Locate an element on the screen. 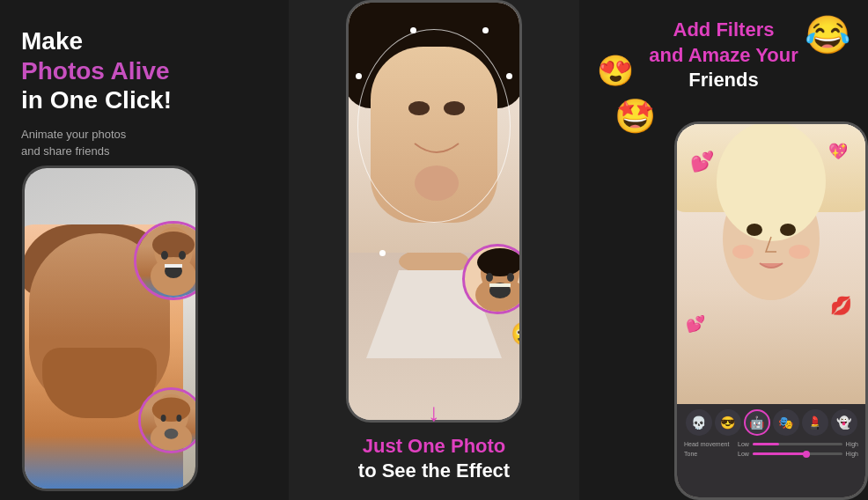  head-slider-fill is located at coordinates (766, 444).